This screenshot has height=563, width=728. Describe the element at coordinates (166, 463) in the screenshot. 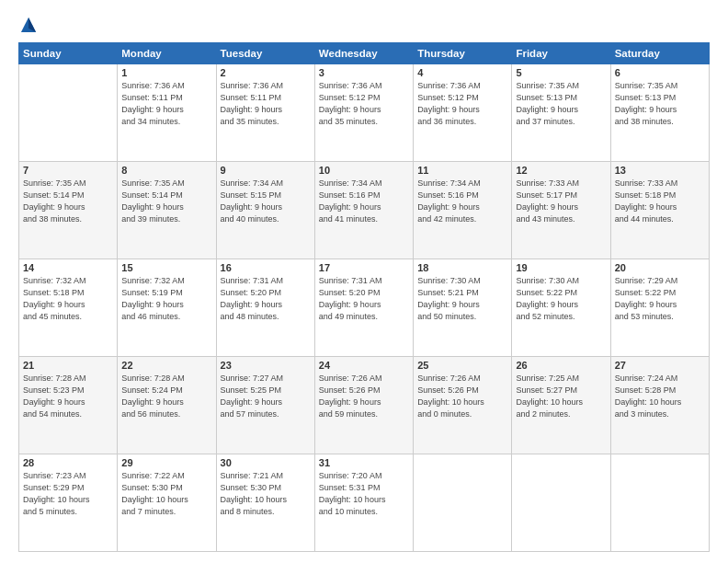

I see `day-number: 29` at that location.